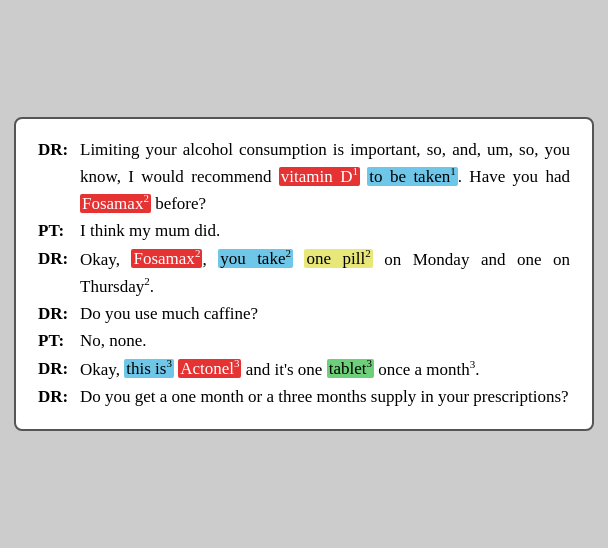 The width and height of the screenshot is (608, 548). I want to click on conversation-line: PT:I think my mum did., so click(304, 231).